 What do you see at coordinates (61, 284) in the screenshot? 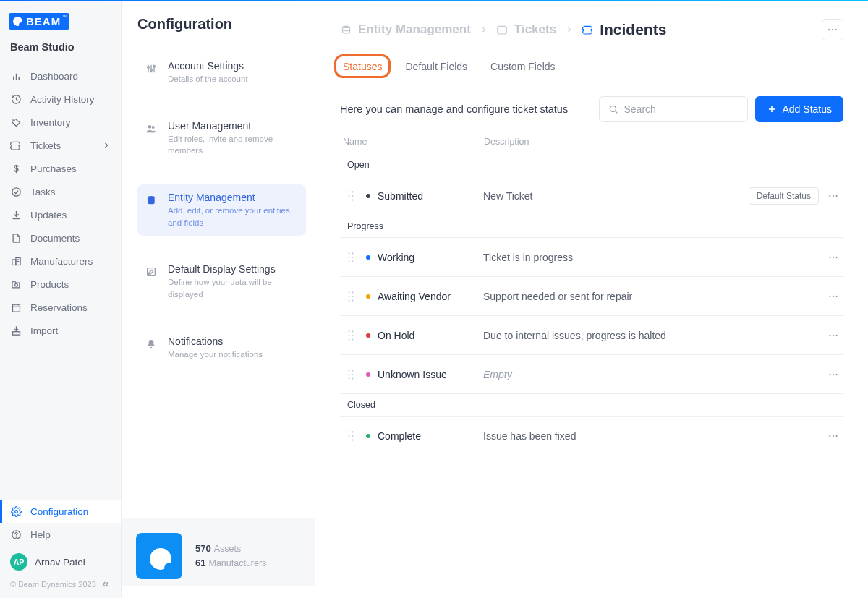
I see `sidebar-item-products: Products` at bounding box center [61, 284].